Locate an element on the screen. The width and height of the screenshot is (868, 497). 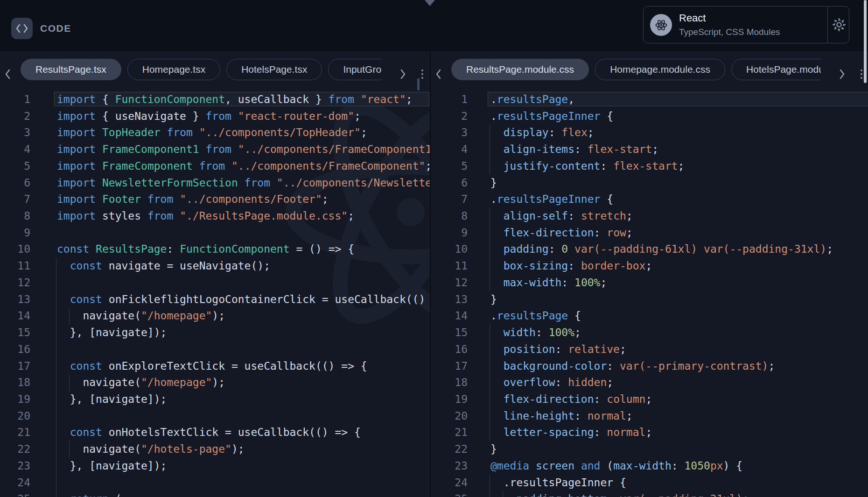
code-text: import TopHeader from "../components/Top… is located at coordinates (212, 133).